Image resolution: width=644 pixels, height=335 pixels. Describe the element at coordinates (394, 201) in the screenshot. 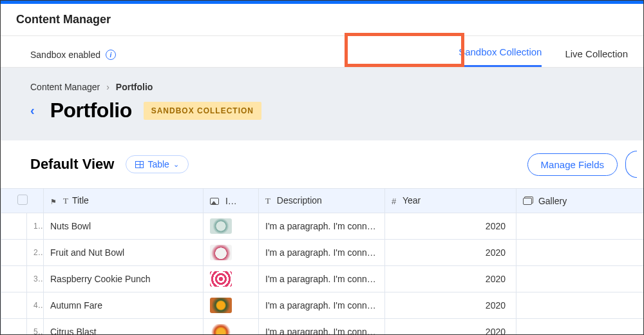

I see `number-type-icon` at that location.